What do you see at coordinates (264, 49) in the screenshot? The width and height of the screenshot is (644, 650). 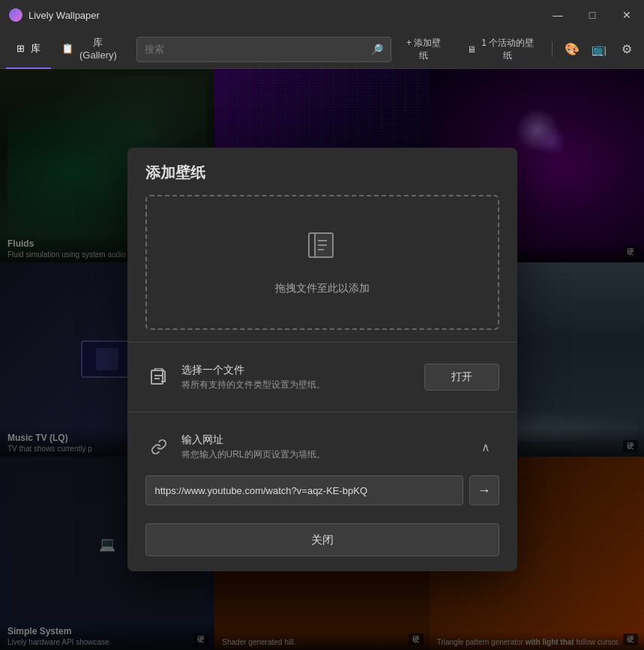 I see `search-box: 🔎` at bounding box center [264, 49].